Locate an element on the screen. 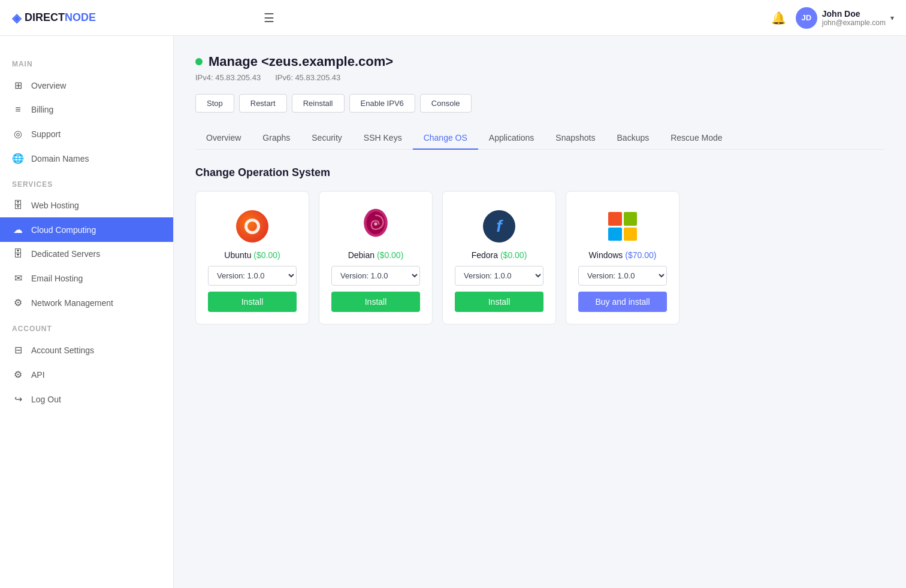  sidebar-icon-log-out: ↪ is located at coordinates (18, 399).